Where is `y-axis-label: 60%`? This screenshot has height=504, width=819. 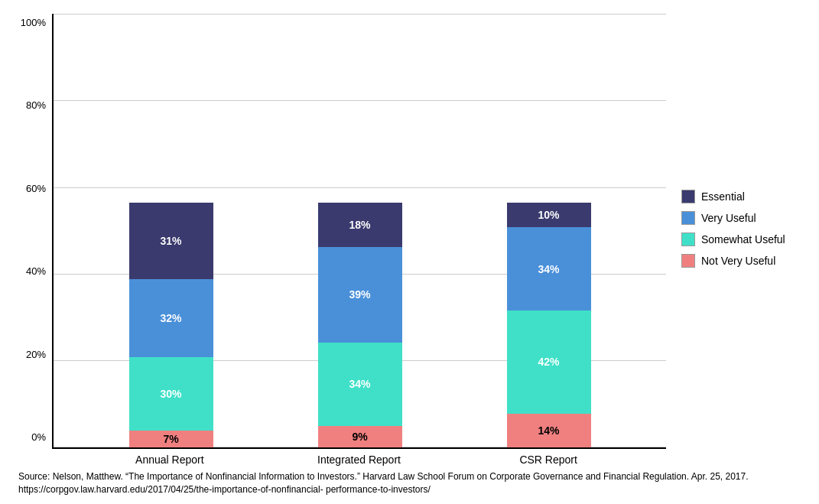
y-axis-label: 60% is located at coordinates (36, 188).